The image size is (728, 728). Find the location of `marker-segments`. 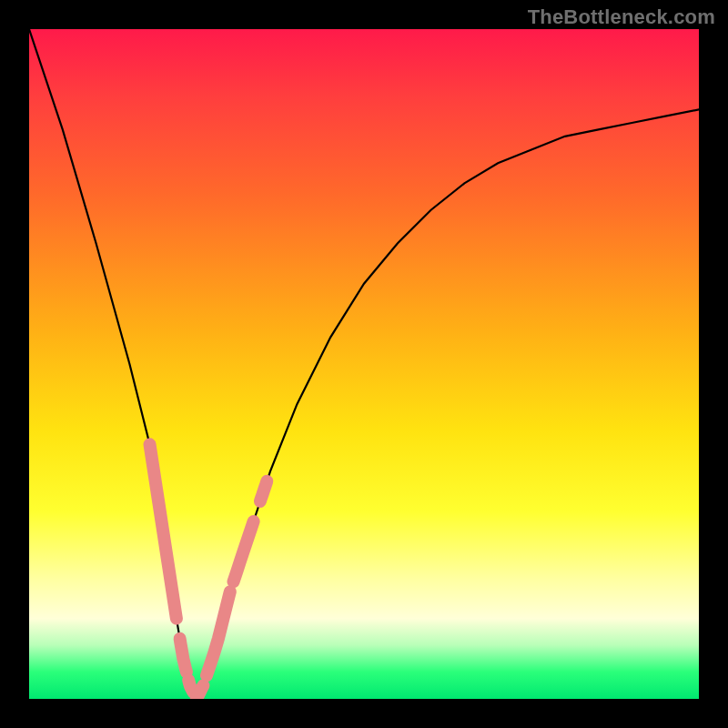

marker-segments is located at coordinates (209, 571).